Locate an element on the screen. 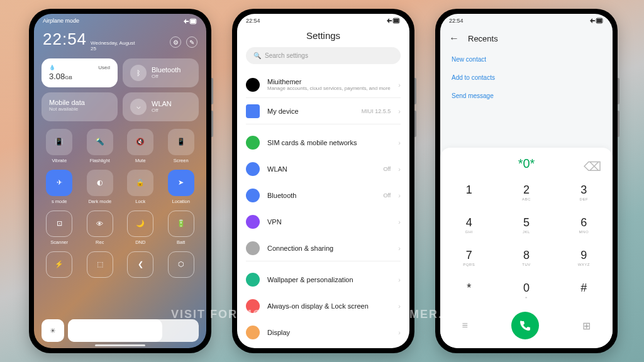  tile-dnd: 🌙DND is located at coordinates (141, 228).